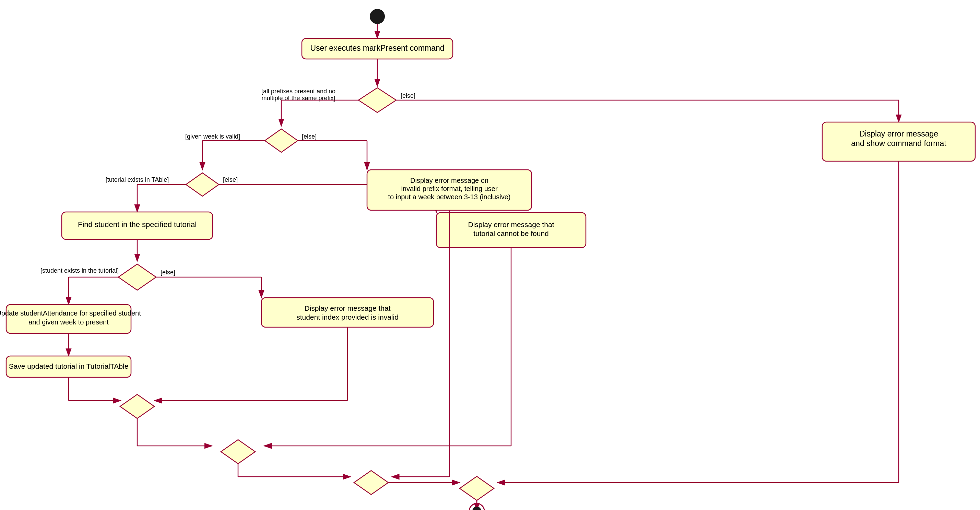 This screenshot has height=510, width=980. I want to click on svg-text:[student exists in the tutoria: [student exists in the tutorial], so click(80, 271).